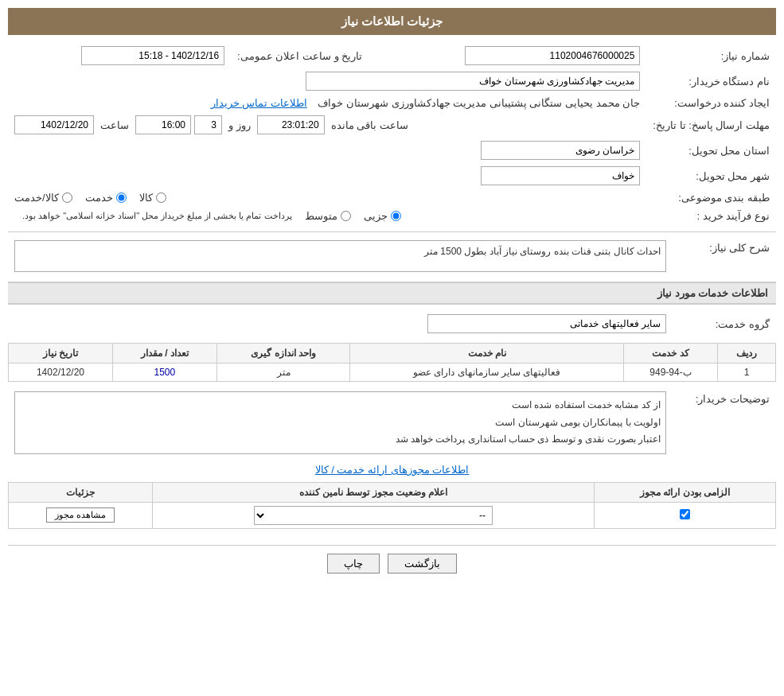  I want to click on cell-row: 1, so click(747, 372).